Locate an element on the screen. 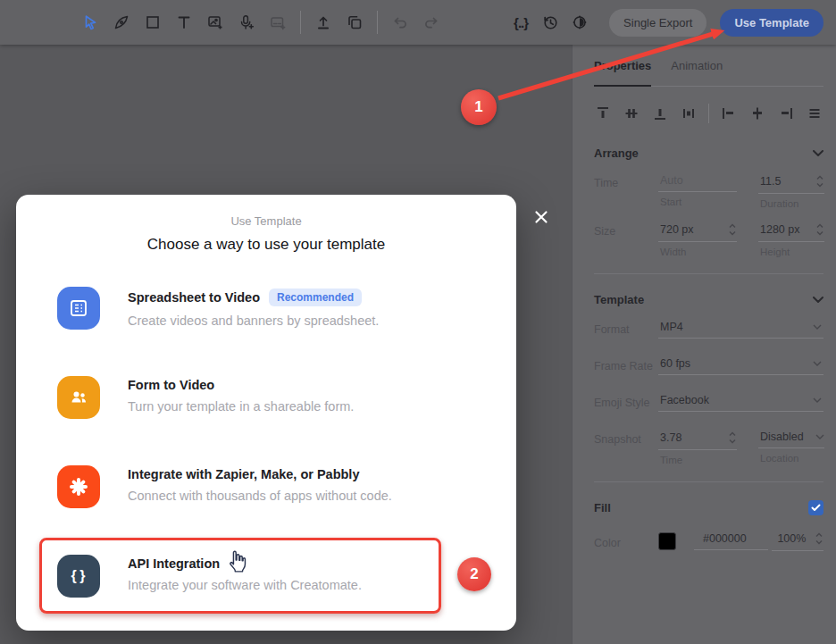 The width and height of the screenshot is (836, 644). template-title: Template is located at coordinates (619, 300).